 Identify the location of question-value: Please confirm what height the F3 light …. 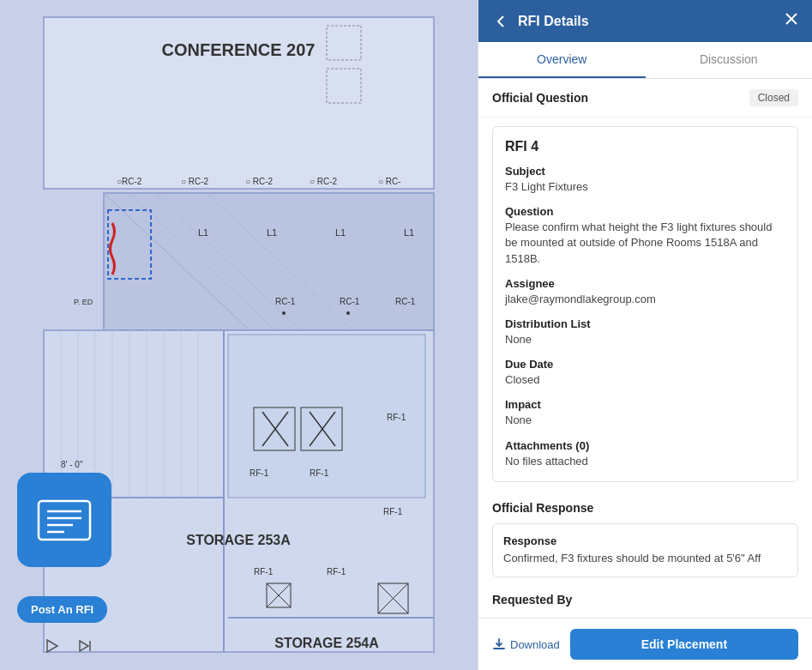
(645, 244).